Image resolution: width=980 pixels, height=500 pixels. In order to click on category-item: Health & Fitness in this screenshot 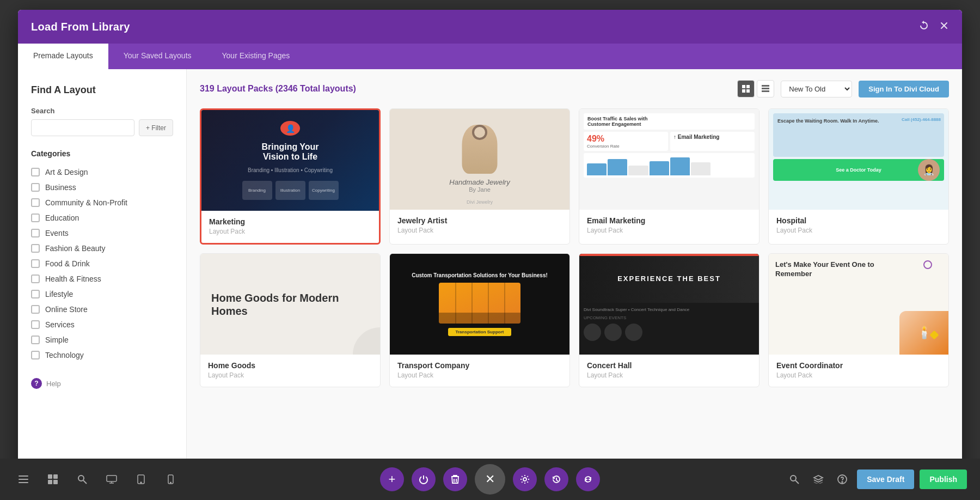, I will do `click(102, 279)`.